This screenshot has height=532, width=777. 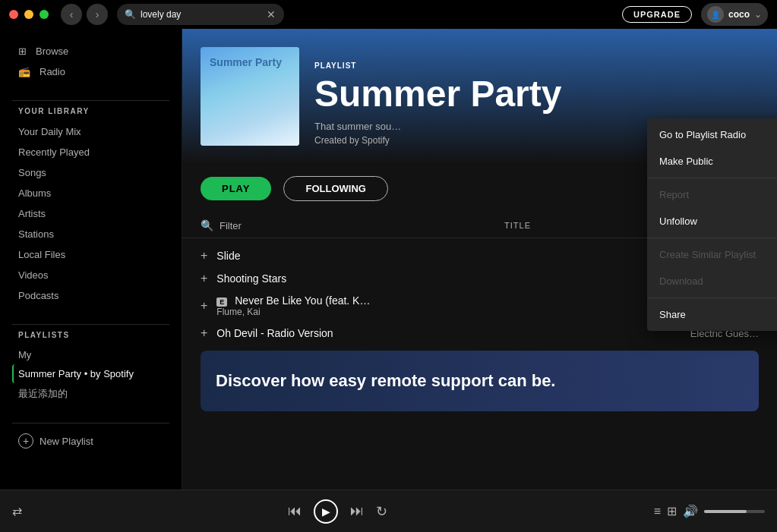 I want to click on sidebar-item-browse: ⊞ Browse, so click(x=91, y=52).